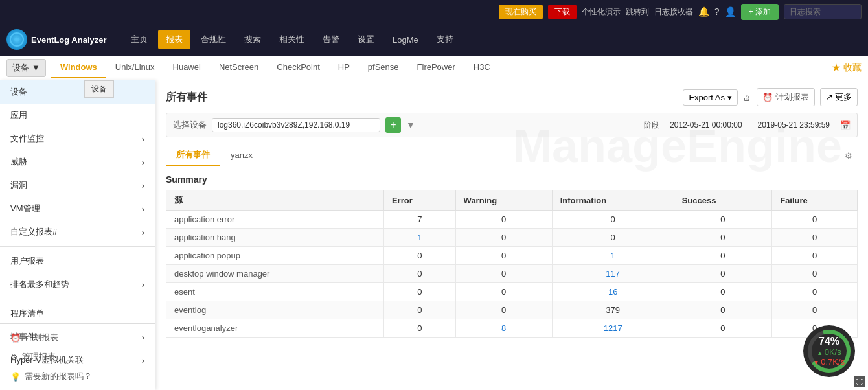 The image size is (868, 390). I want to click on tab-netscreen: NetScreen, so click(238, 67).